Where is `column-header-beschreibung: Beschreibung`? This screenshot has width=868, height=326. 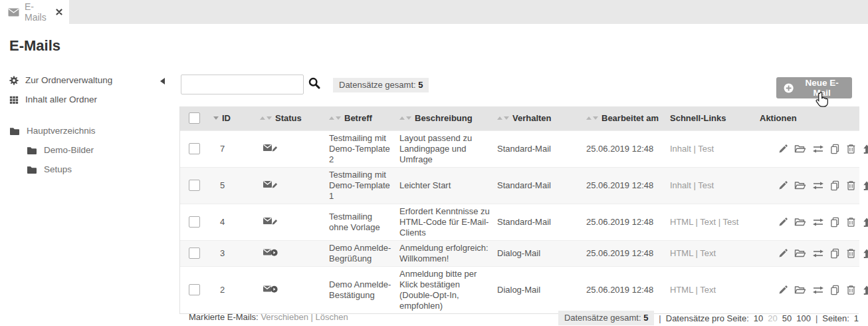
column-header-beschreibung: Beschreibung is located at coordinates (444, 118).